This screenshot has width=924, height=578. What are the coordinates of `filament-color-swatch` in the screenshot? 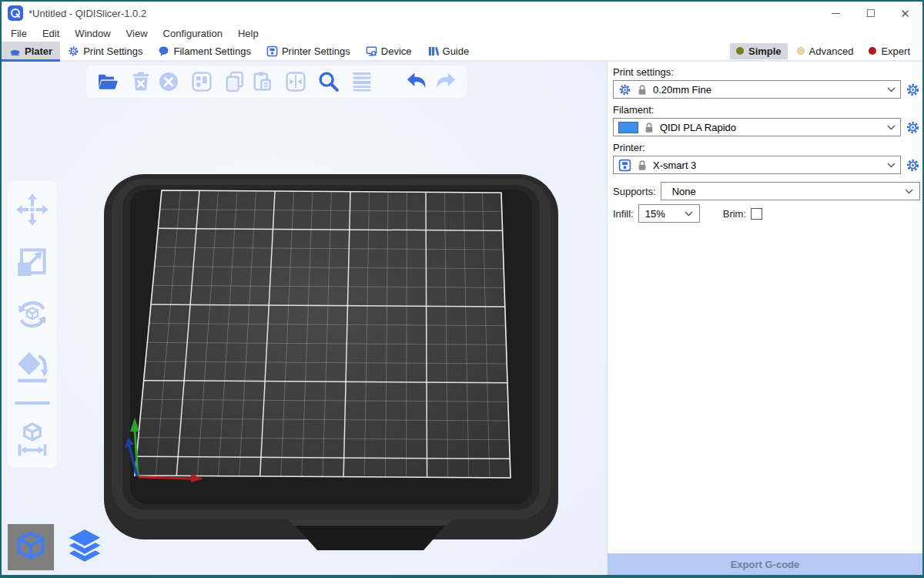 It's located at (628, 128).